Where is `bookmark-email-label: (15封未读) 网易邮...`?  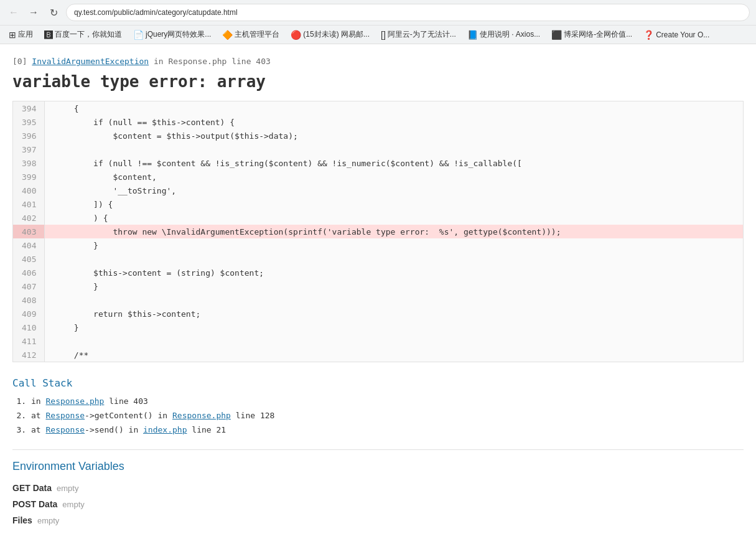 bookmark-email-label: (15封未读) 网易邮... is located at coordinates (336, 35).